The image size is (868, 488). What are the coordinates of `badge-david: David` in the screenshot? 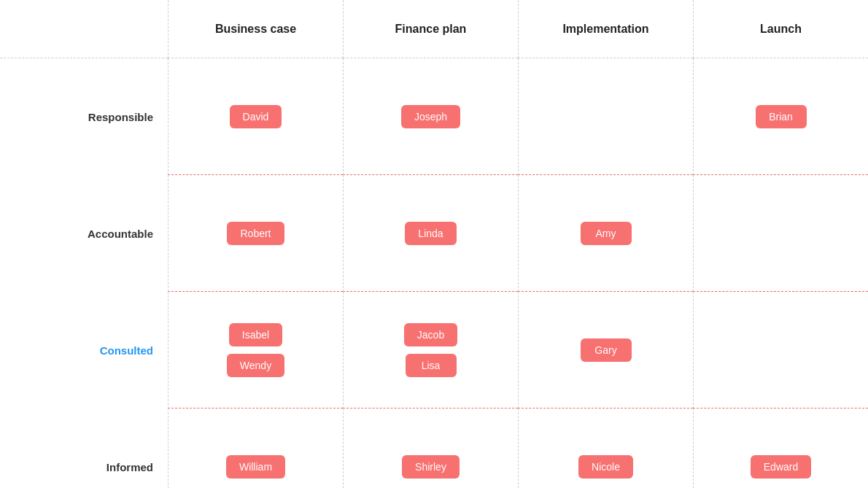 It's located at (256, 117).